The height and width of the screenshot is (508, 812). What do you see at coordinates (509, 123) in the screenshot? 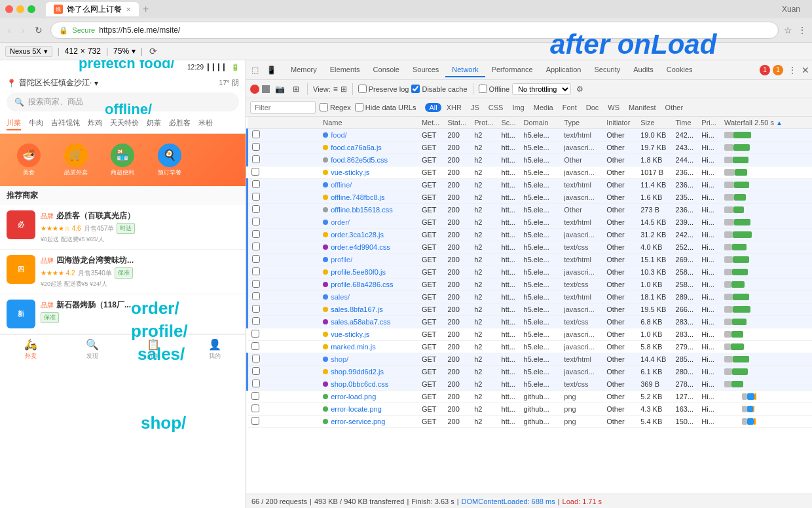
I see `col-header-scheme: Sc...` at bounding box center [509, 123].